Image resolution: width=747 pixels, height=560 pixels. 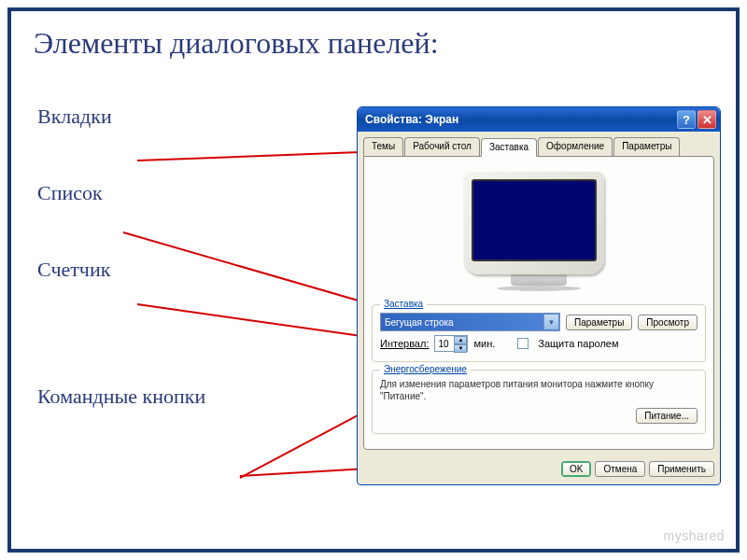 What do you see at coordinates (707, 119) in the screenshot?
I see `close-button: ✕` at bounding box center [707, 119].